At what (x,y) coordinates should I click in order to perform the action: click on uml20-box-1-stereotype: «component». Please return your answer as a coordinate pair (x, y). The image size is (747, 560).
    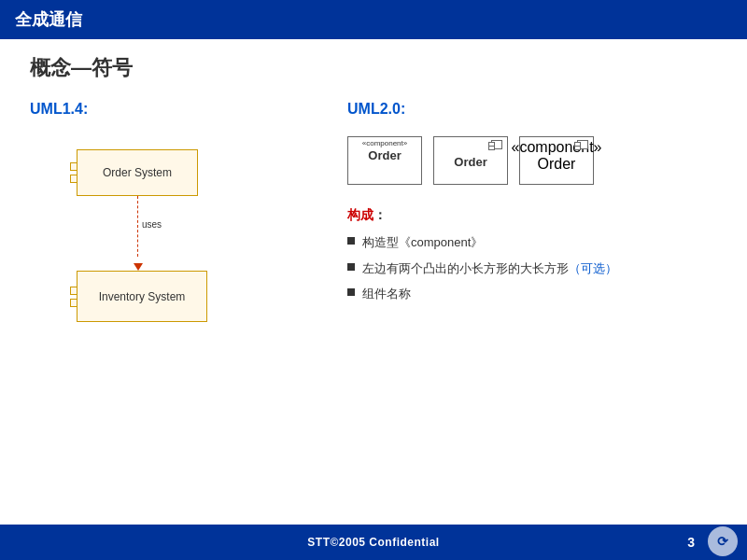
    Looking at the image, I should click on (385, 144).